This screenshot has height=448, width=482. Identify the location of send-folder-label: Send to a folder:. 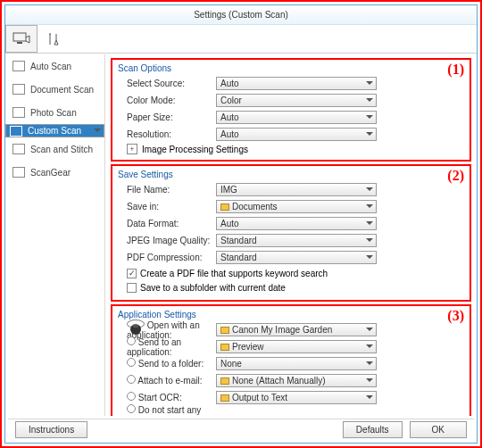
(171, 364).